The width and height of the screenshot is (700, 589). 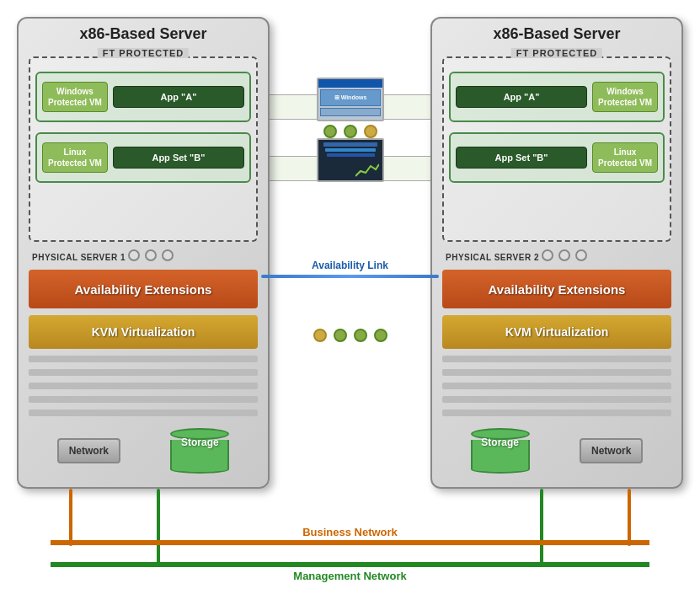 I want to click on right-physical-label: PHYSICAL SERVER 2, so click(x=492, y=258).